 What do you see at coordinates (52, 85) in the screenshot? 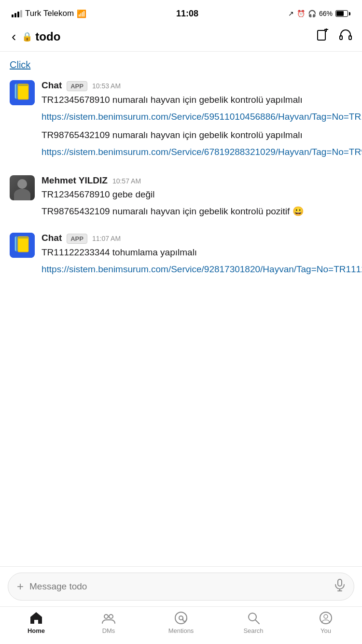
I see `sender-name-chat-1: Chat` at bounding box center [52, 85].